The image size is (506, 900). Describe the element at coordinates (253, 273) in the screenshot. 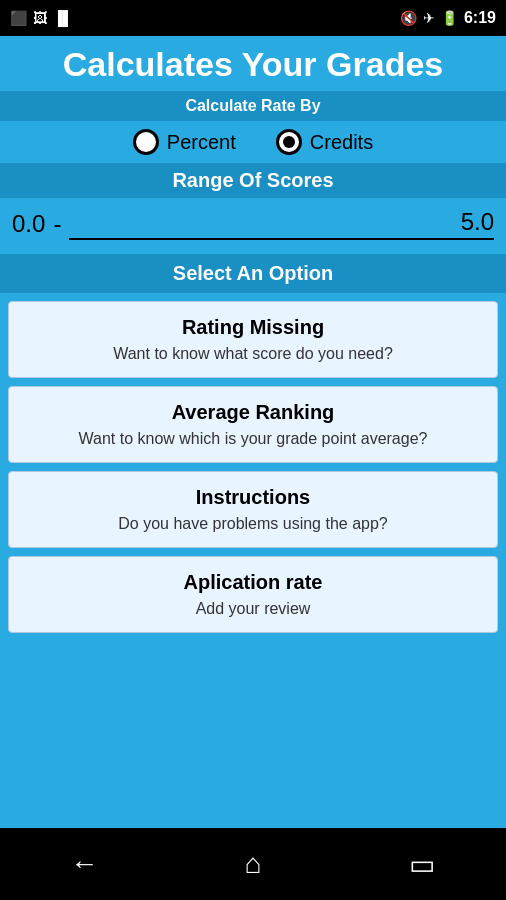

I see `select-bar-label: Select An Option` at that location.